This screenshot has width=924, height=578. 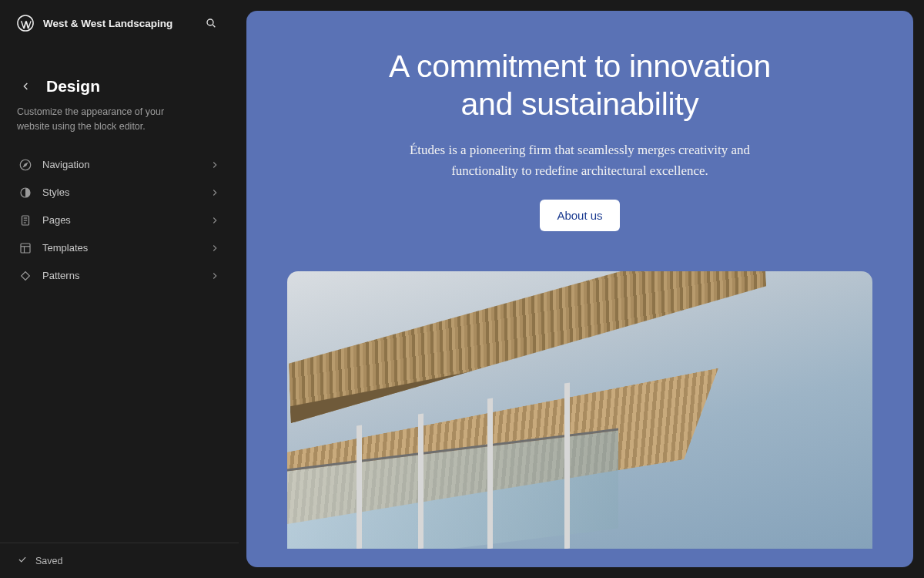 I want to click on nav-item-label: Patterns, so click(x=121, y=276).